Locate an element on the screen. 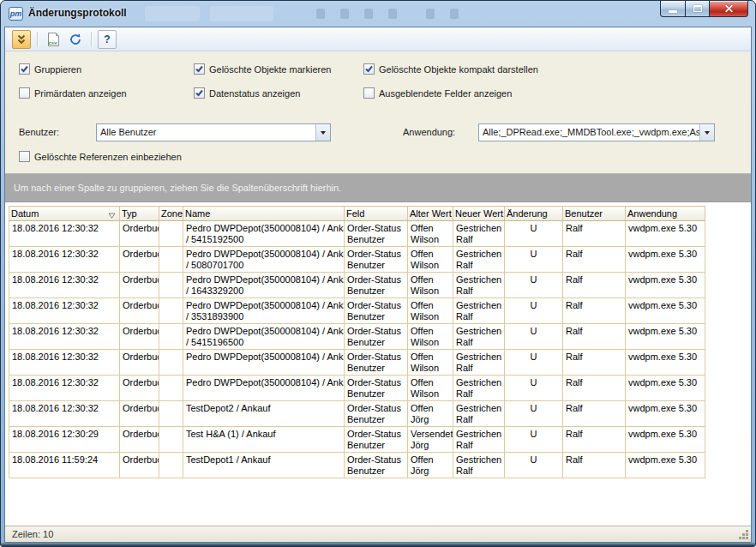 The image size is (756, 547). checkbox-gruppieren: Gruppieren is located at coordinates (50, 69).